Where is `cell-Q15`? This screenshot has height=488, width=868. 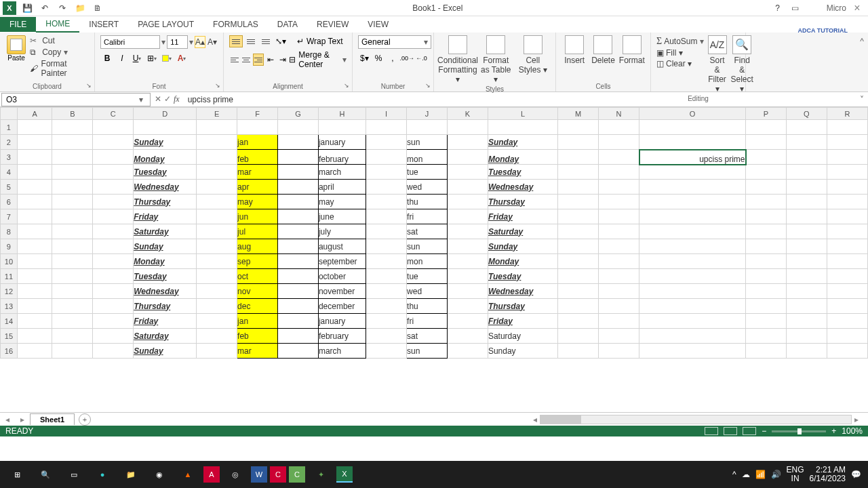 cell-Q15 is located at coordinates (806, 336).